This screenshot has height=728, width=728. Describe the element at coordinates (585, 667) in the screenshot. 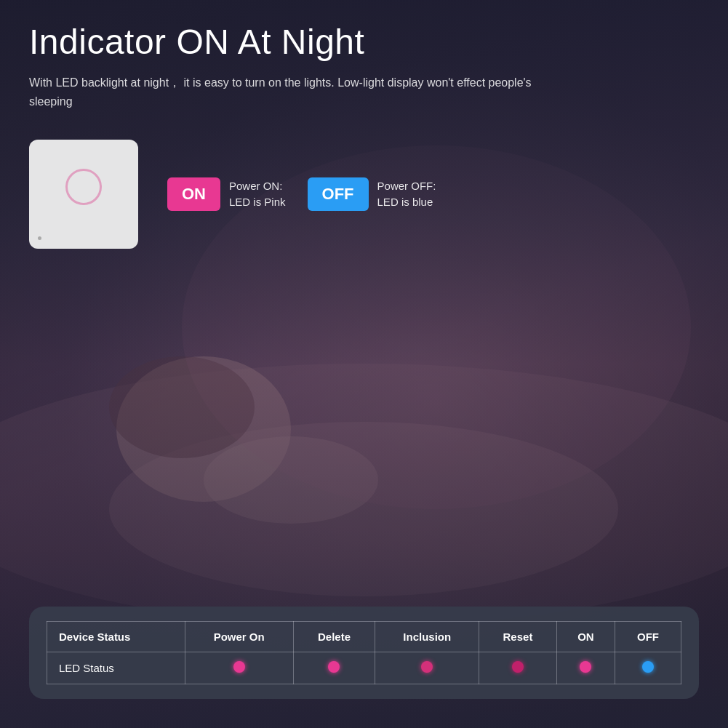

I see `dot-on` at that location.